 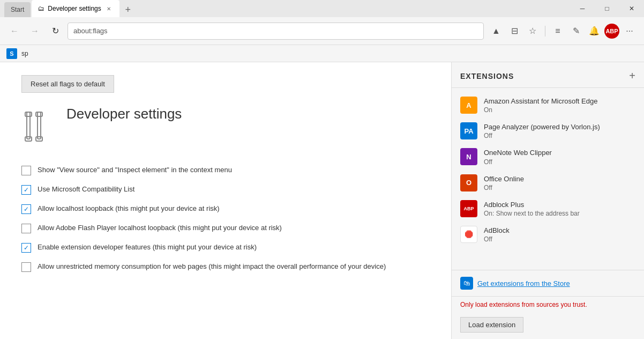 What do you see at coordinates (548, 283) in the screenshot?
I see `extensions-store-link: 🛍 Get extensions from the Store` at bounding box center [548, 283].